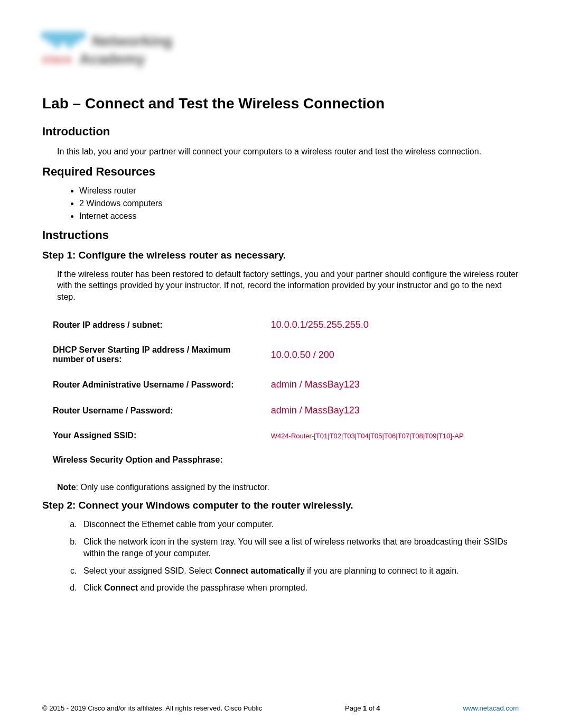 The height and width of the screenshot is (728, 561). What do you see at coordinates (179, 524) in the screenshot?
I see `step-text: Disconnect the Ethernet cable from your …` at bounding box center [179, 524].